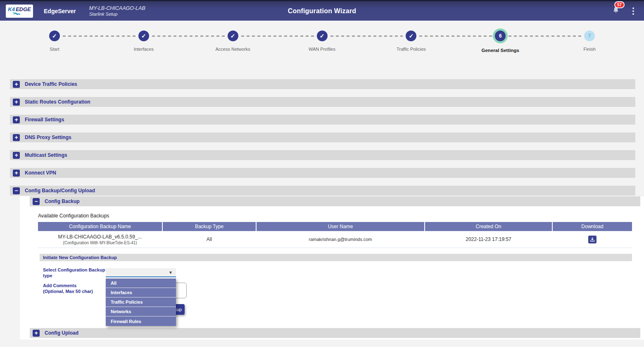 This screenshot has height=347, width=644. I want to click on backup-name: MY-LB-CHICAAGO-LAB_v6.5.0.59_..., so click(100, 237).